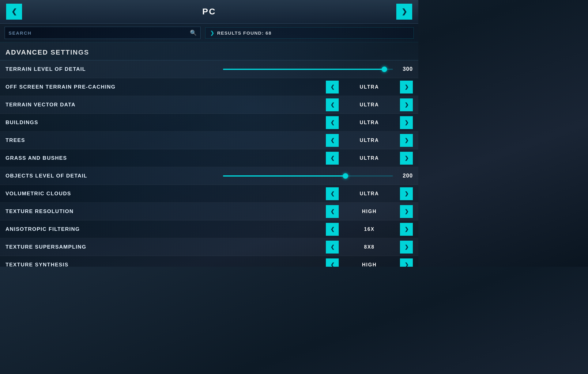  I want to click on selector-control: ❮ 8X8 ❯, so click(349, 247).